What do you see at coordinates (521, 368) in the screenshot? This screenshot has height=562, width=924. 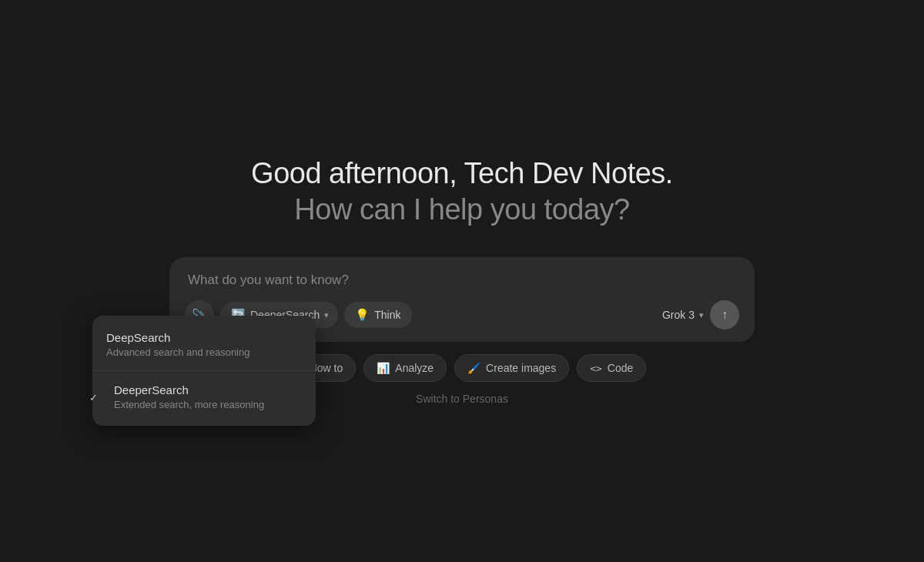 I see `suggestion-create-images-label: Create images` at bounding box center [521, 368].